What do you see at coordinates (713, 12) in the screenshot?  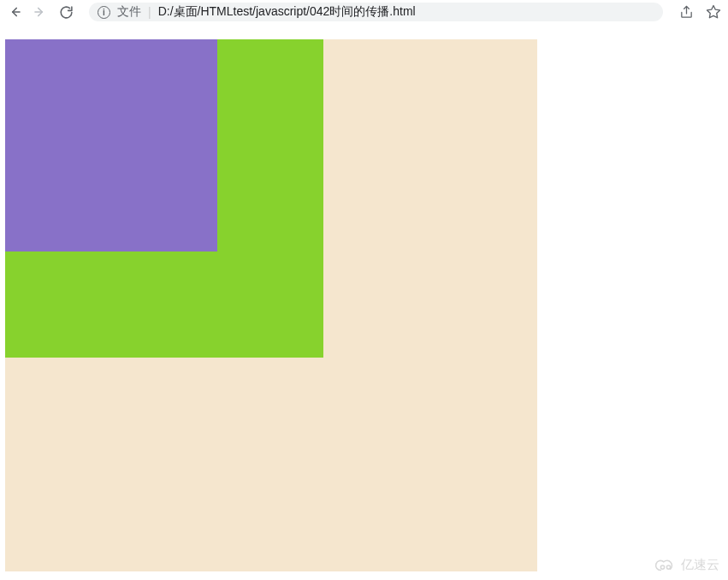 I see `bookmark-button` at bounding box center [713, 12].